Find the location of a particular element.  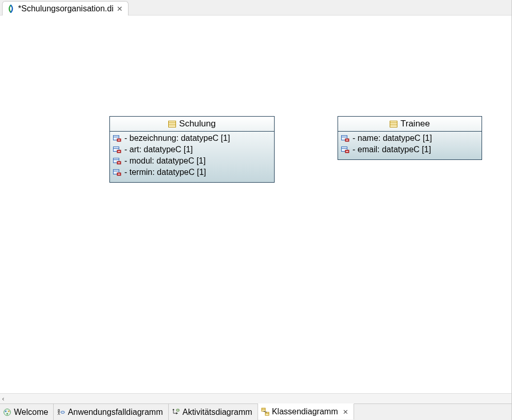

editor-tab-title: *Schulungsorganisation.di is located at coordinates (66, 9).